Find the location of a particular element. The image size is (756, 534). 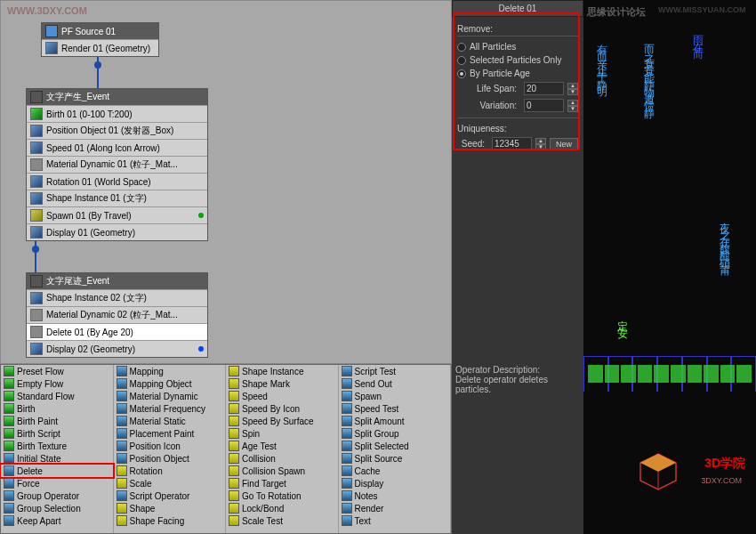

palette-op-cache: Cache is located at coordinates (395, 471).